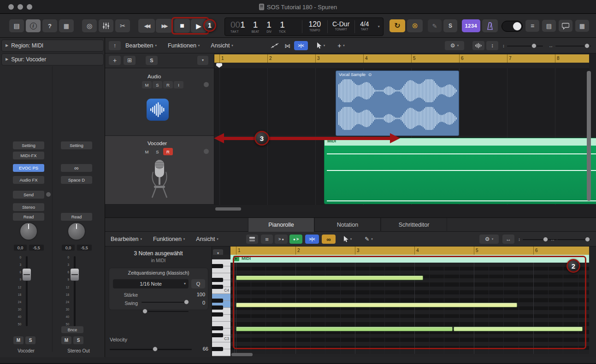 The image size is (596, 364). I want to click on strip1-pan-value: 0,0, so click(20, 248).